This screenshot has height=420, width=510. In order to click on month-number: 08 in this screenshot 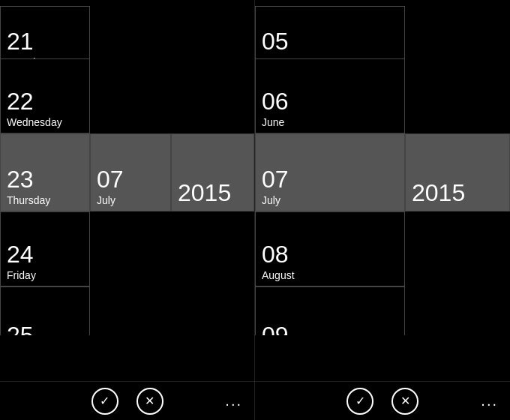, I will do `click(330, 255)`.